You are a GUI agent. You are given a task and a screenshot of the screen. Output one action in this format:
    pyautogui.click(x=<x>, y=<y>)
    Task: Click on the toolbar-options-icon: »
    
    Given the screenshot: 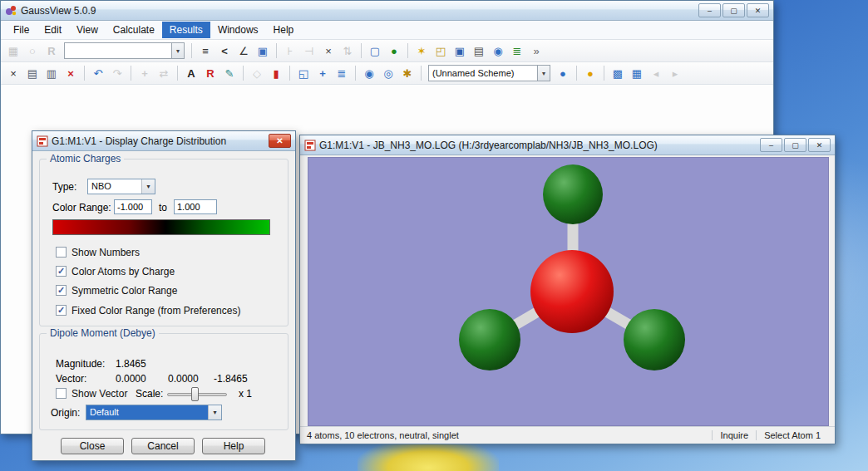 What is the action you would take?
    pyautogui.click(x=536, y=51)
    